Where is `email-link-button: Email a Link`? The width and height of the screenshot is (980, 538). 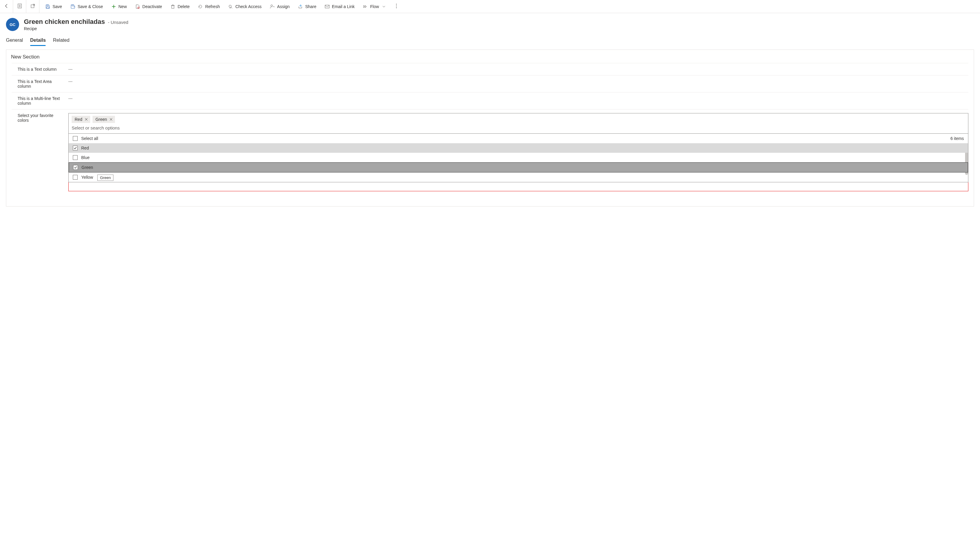
email-link-button: Email a Link is located at coordinates (340, 7).